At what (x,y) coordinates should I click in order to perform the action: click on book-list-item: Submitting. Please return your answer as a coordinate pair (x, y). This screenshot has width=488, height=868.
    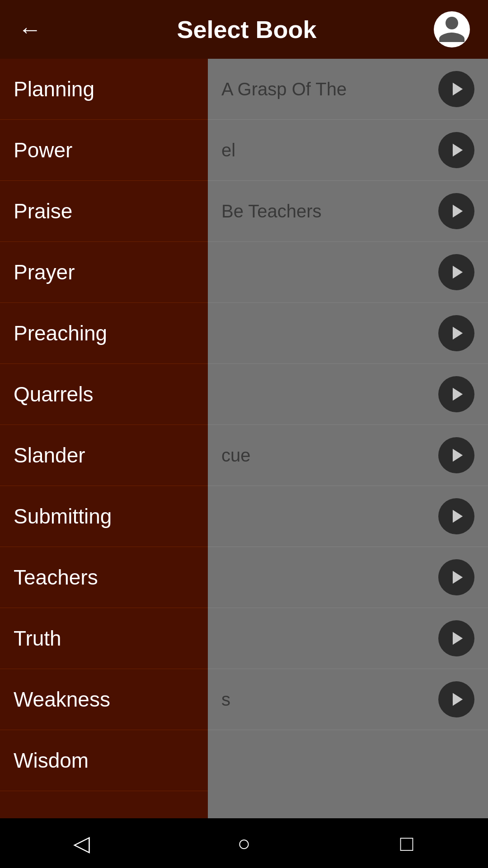
    Looking at the image, I should click on (104, 516).